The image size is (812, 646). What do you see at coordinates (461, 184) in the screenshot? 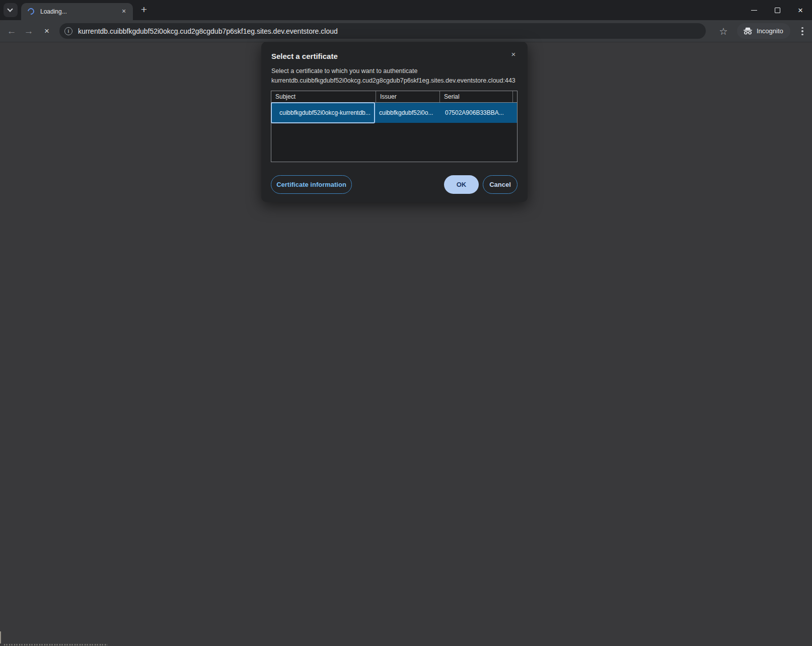
I see `ok-button: OK` at bounding box center [461, 184].